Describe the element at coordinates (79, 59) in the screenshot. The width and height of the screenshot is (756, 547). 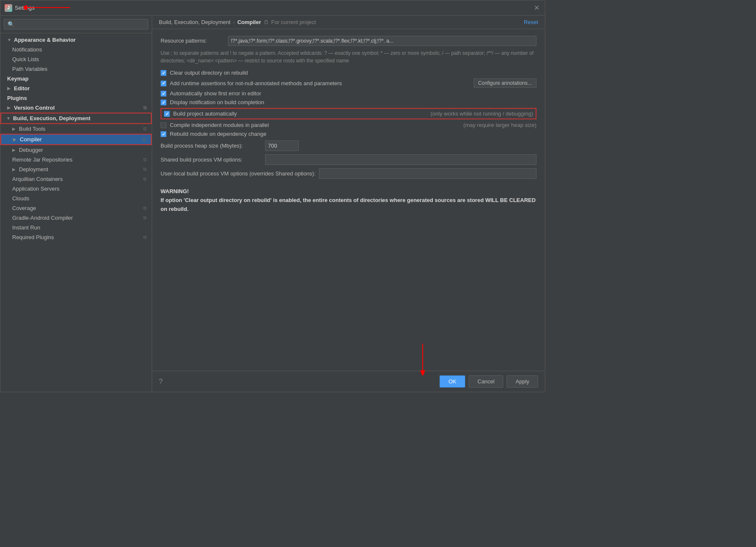
I see `sidebar-item-label: Quick Lists` at that location.